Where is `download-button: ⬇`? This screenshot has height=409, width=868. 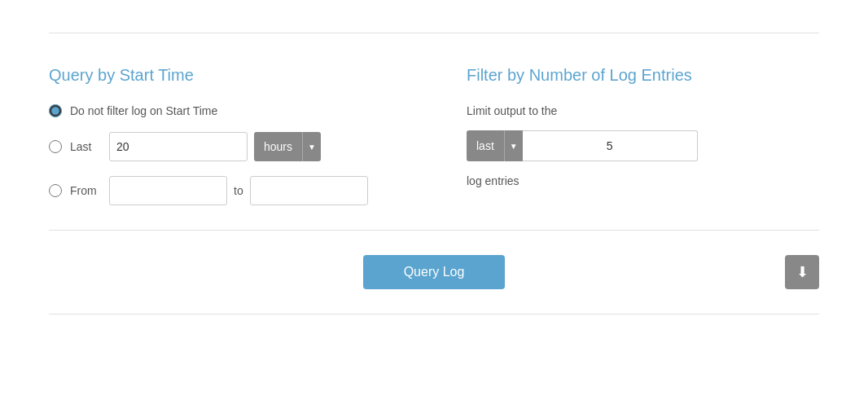
download-button: ⬇ is located at coordinates (802, 272).